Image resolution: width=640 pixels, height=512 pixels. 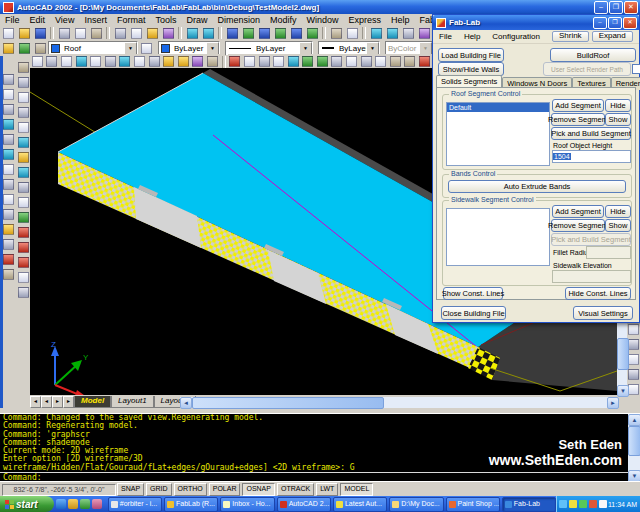 I want to click on buildroof-button: BuildRoof, so click(x=593, y=55).